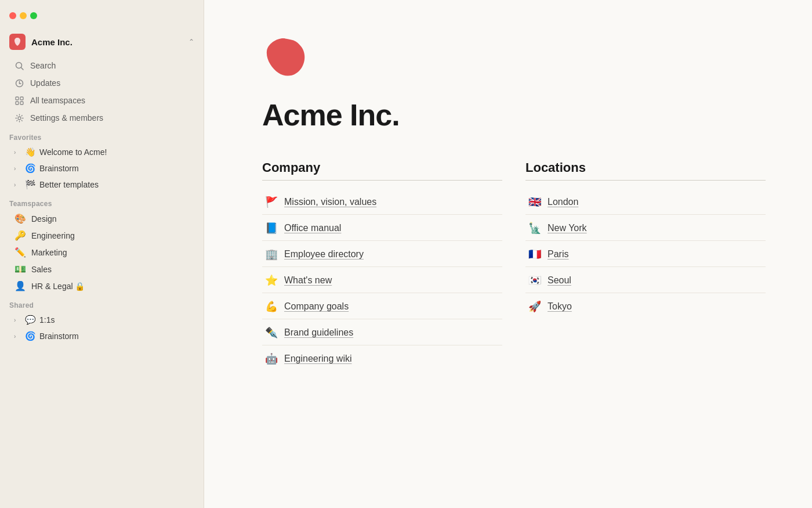 The image size is (812, 508). I want to click on company-goals-link: Company goals, so click(317, 307).